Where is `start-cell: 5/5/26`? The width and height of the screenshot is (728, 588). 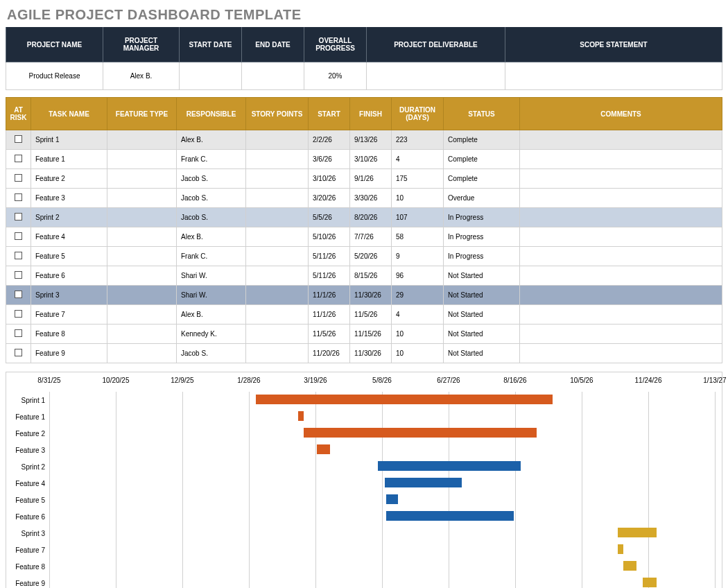 start-cell: 5/5/26 is located at coordinates (329, 218).